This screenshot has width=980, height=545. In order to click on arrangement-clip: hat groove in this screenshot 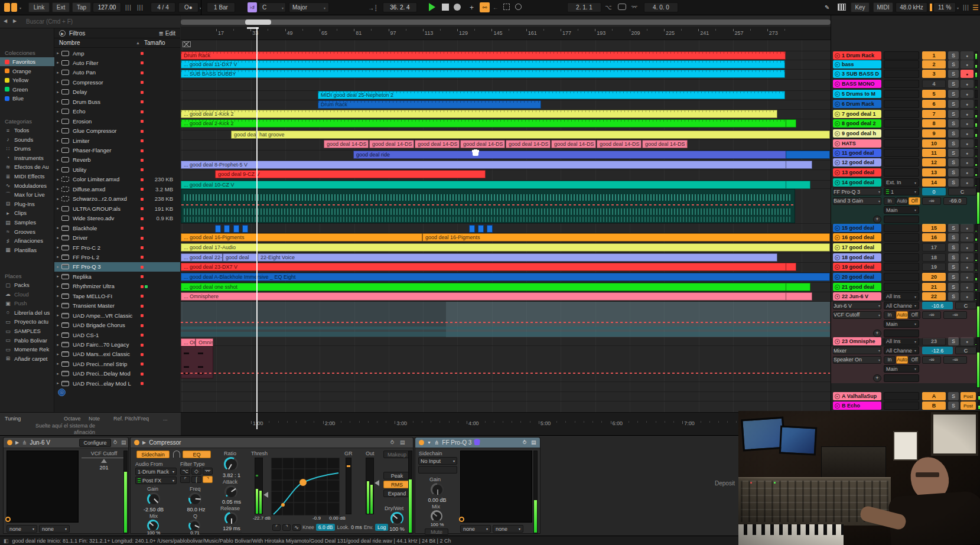, I will do `click(543, 135)`.